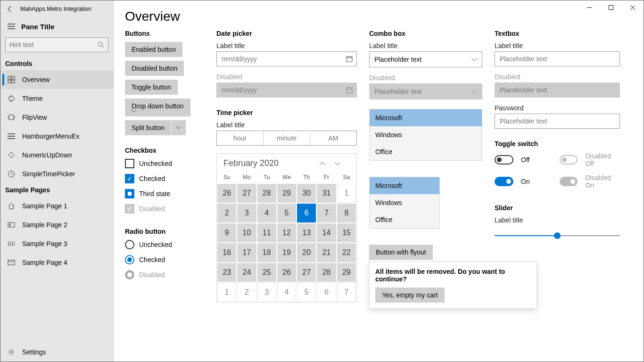 This screenshot has height=362, width=644. Describe the element at coordinates (165, 164) in the screenshot. I see `checkbox-unchecked: Unchecked` at that location.